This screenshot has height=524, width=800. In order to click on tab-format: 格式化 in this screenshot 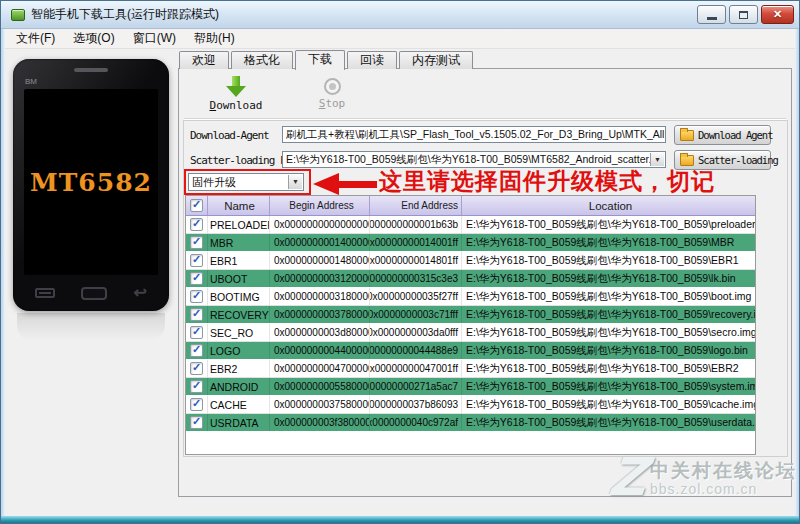, I will do `click(262, 60)`.